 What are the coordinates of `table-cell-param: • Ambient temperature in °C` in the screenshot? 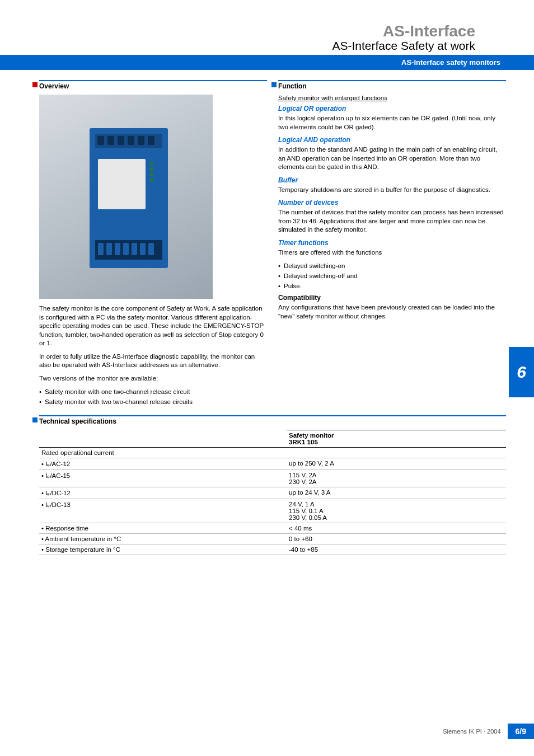 It's located at (163, 539).